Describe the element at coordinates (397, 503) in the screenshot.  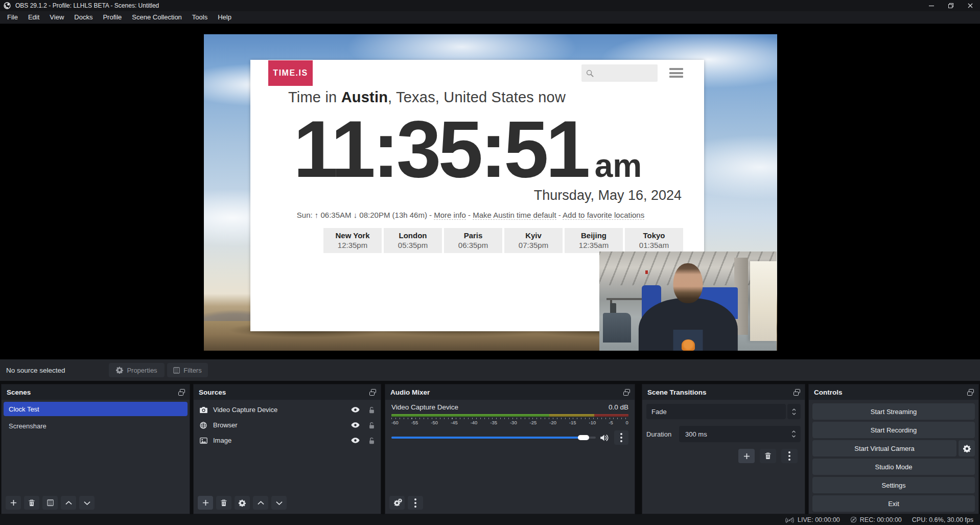
I see `advanced-audio-button` at that location.